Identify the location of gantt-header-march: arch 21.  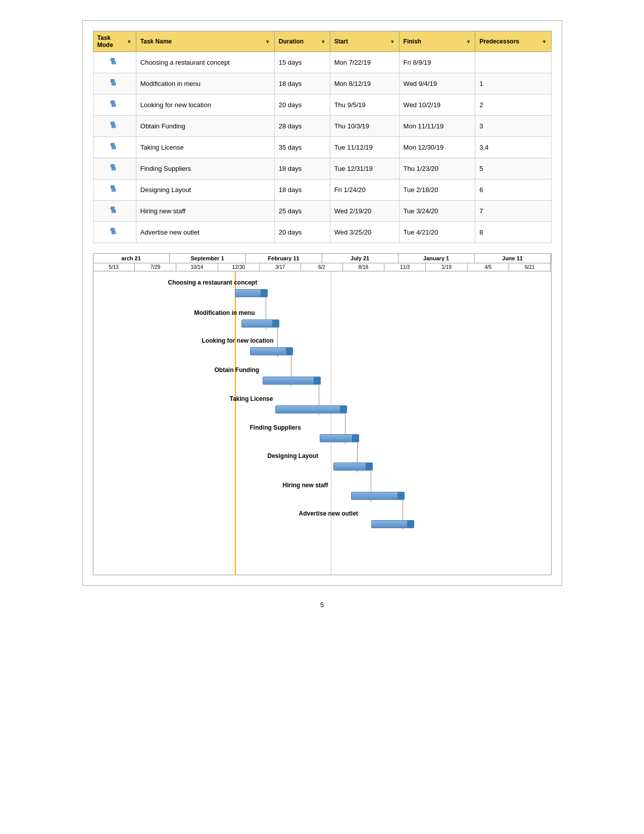
(131, 258).